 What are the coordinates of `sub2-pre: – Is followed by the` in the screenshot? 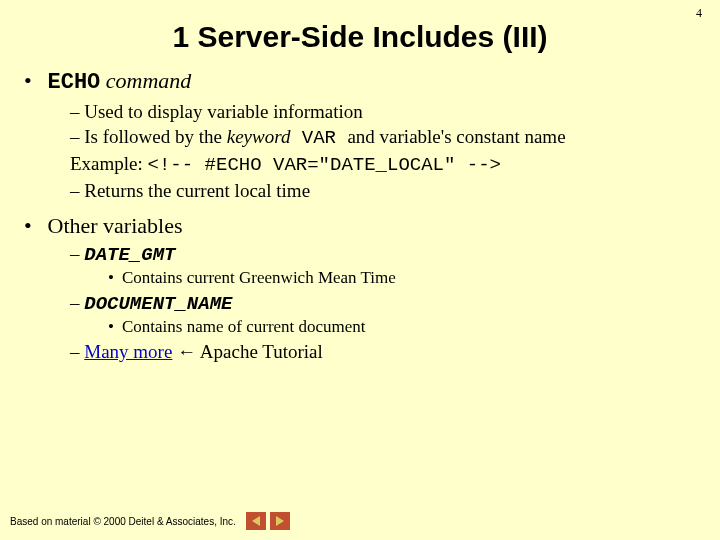 It's located at (148, 136).